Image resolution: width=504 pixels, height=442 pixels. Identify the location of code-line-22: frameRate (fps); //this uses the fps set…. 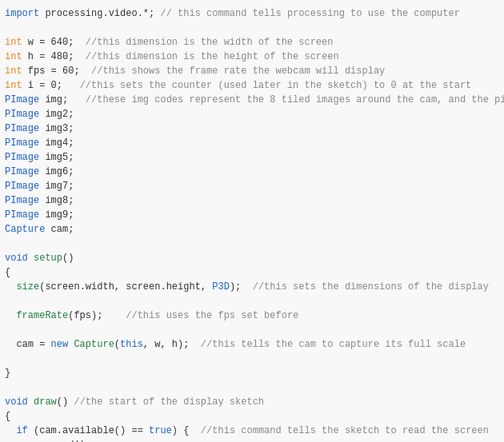
(252, 316).